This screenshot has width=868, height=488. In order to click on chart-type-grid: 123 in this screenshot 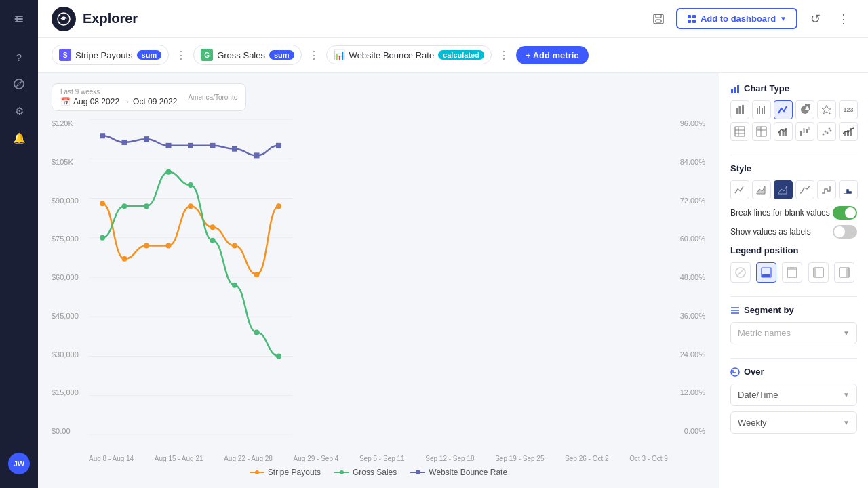, I will do `click(793, 110)`.